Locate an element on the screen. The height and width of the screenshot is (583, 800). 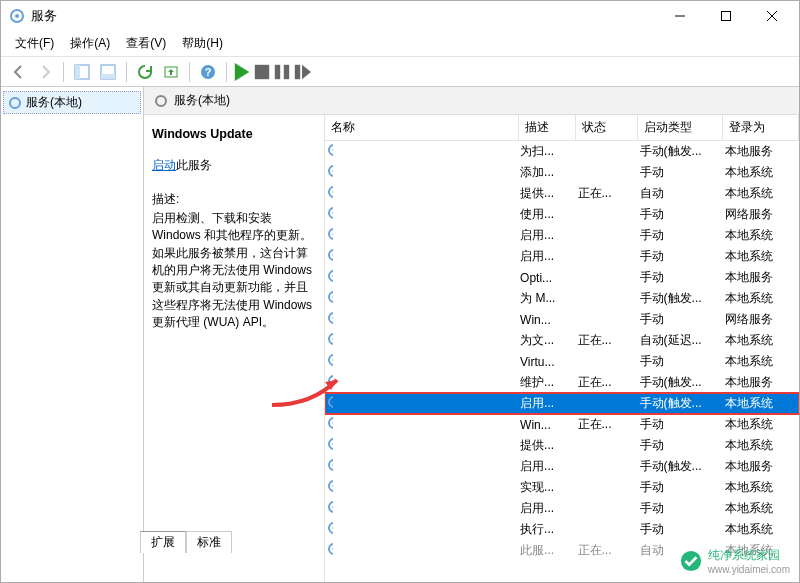
column-startup-type: 启动类型 is located at coordinates (680, 128).